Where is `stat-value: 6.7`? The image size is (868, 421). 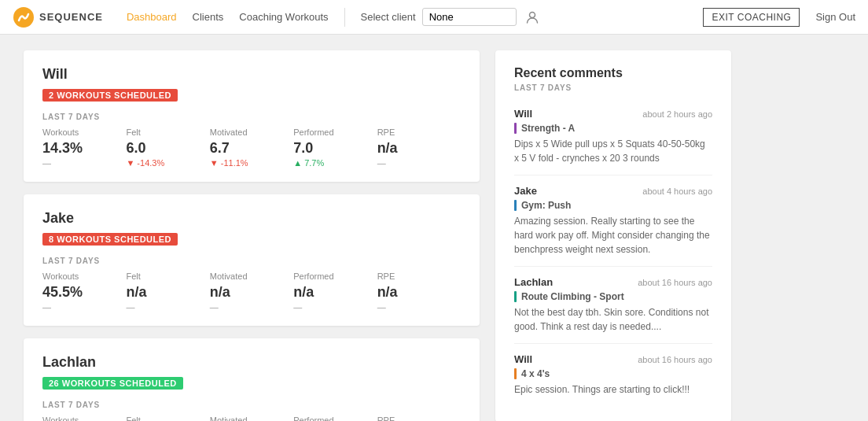 stat-value: 6.7 is located at coordinates (252, 148).